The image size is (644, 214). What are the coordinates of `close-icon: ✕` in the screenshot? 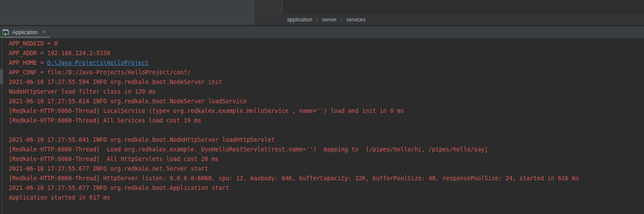 It's located at (44, 32).